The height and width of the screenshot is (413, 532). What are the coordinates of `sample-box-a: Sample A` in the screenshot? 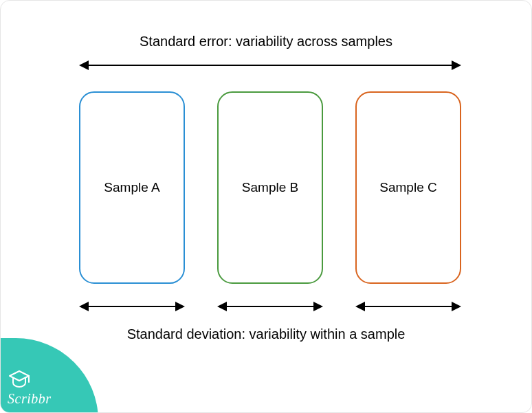 It's located at (132, 188).